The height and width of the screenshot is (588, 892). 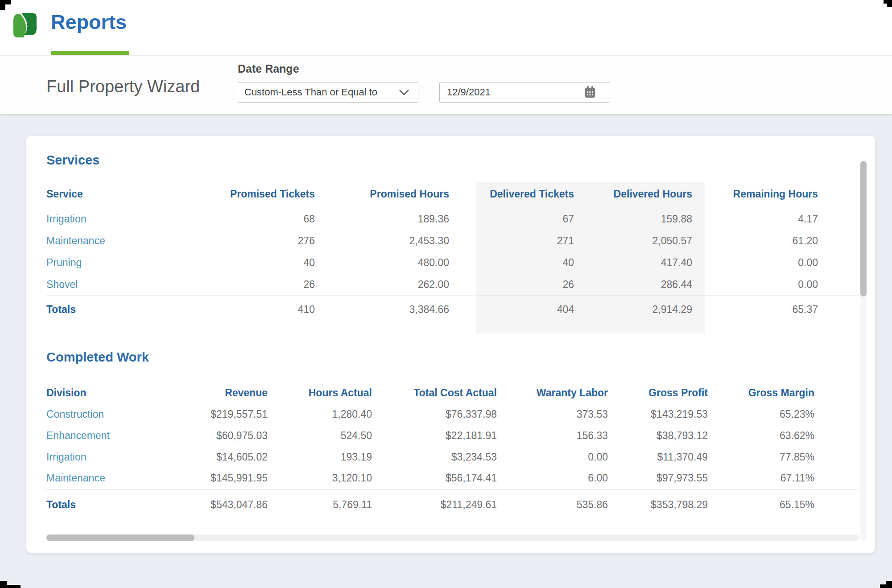 What do you see at coordinates (863, 229) in the screenshot?
I see `vertical-scrollbar-thumb` at bounding box center [863, 229].